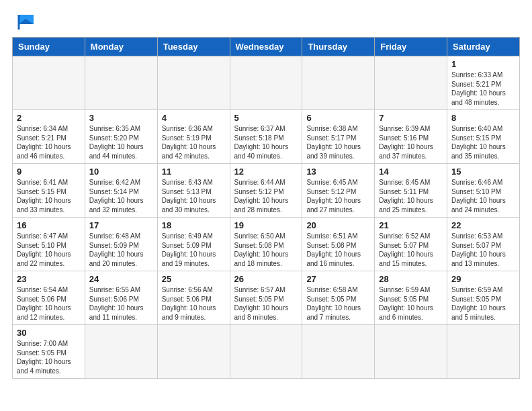  Describe the element at coordinates (121, 196) in the screenshot. I see `day-info: Sunrise: 6:42 AM Sunset: 5:14 PM Dayligh…` at that location.